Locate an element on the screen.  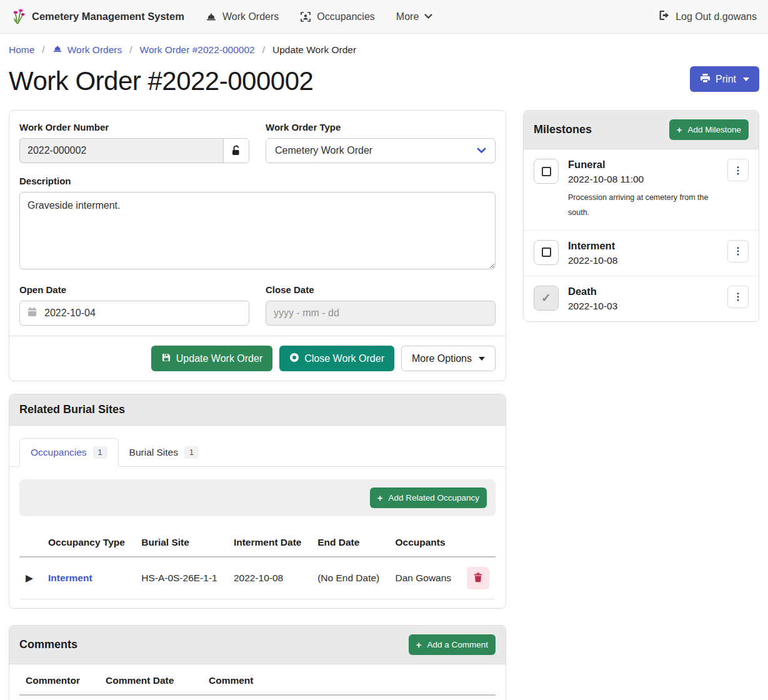
milestone-description: Procession arriving at cemetery from the… is located at coordinates (640, 206).